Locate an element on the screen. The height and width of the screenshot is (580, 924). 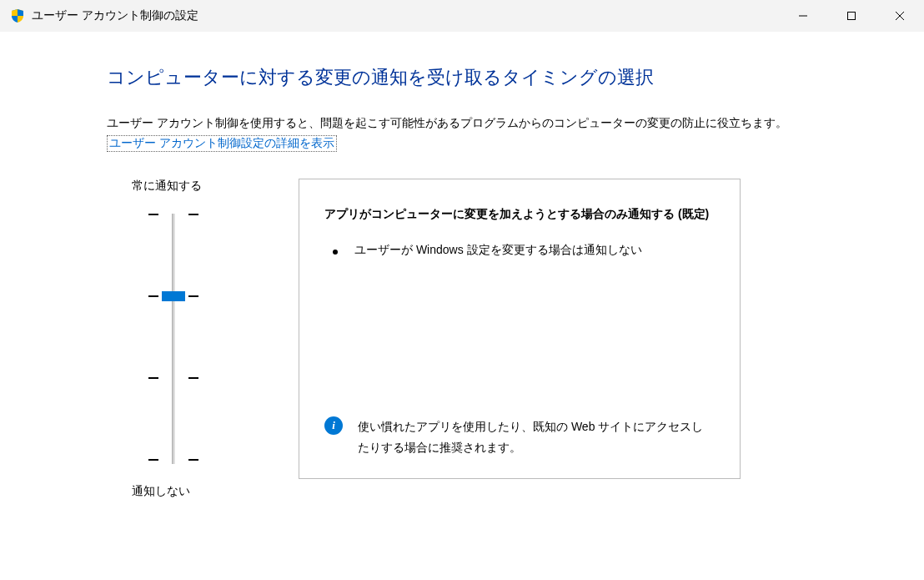
close-button is located at coordinates (900, 16).